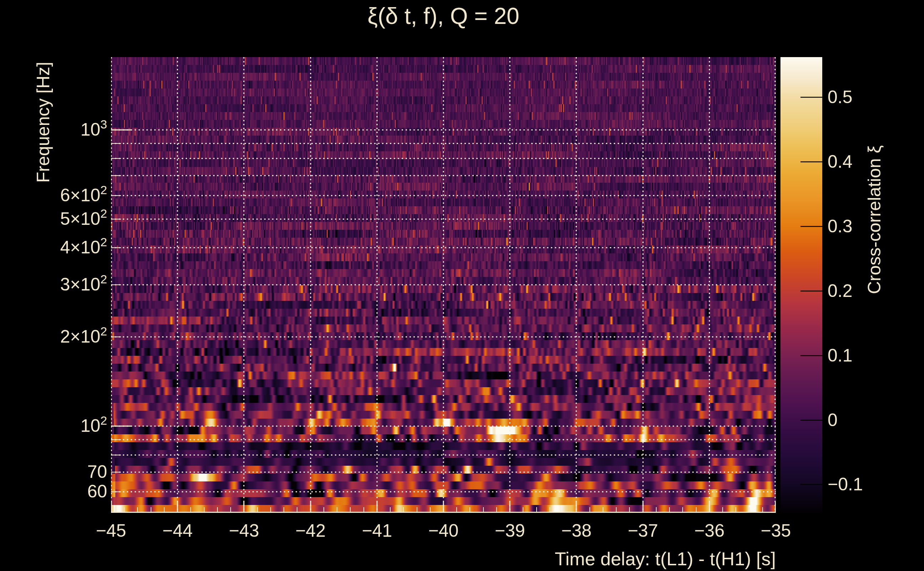 The image size is (924, 571). Describe the element at coordinates (874, 97) in the screenshot. I see `colorbar-tick-label: 0.5` at that location.